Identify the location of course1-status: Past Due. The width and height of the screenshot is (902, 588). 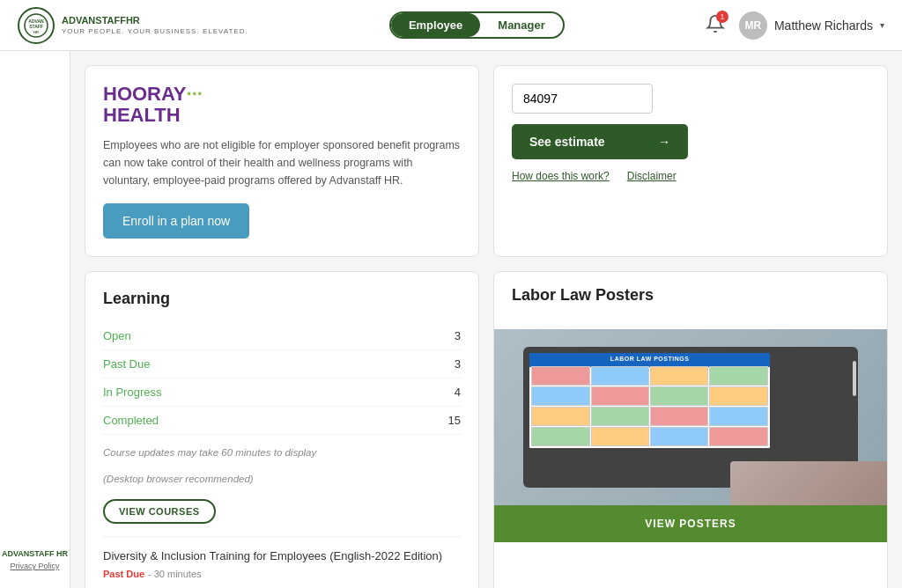
(123, 574).